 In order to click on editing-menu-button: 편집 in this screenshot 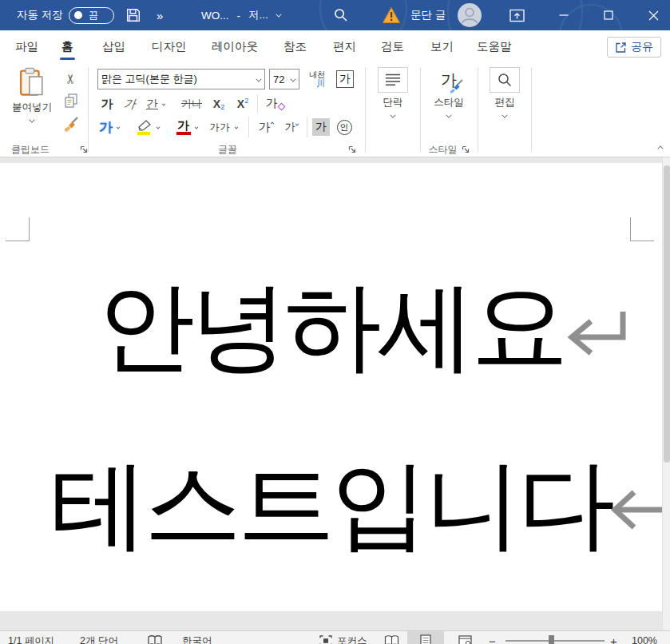, I will do `click(505, 93)`.